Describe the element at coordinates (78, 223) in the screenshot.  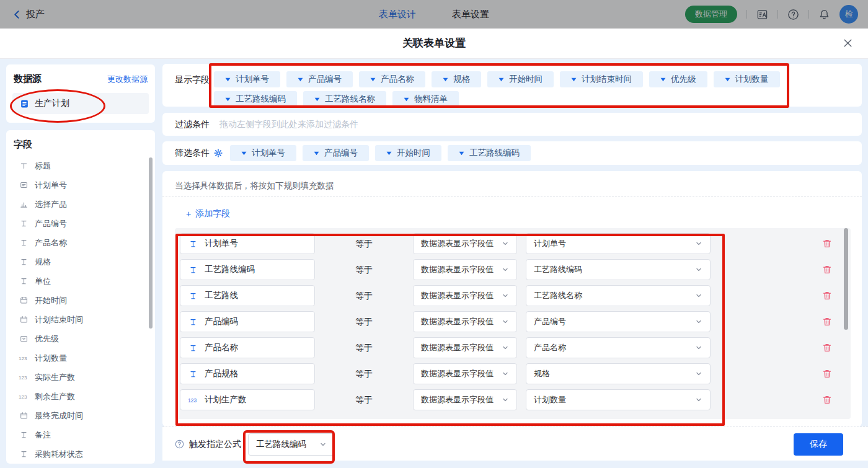
I see `field-list-item: 产品编号` at that location.